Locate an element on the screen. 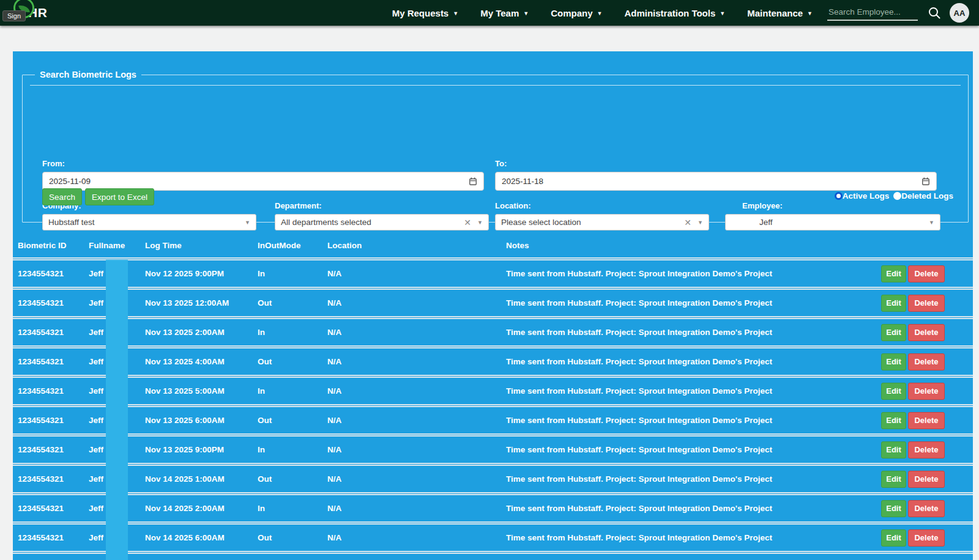 The width and height of the screenshot is (979, 560). cell-log-time: Nov 13 2025 6:00AM is located at coordinates (201, 421).